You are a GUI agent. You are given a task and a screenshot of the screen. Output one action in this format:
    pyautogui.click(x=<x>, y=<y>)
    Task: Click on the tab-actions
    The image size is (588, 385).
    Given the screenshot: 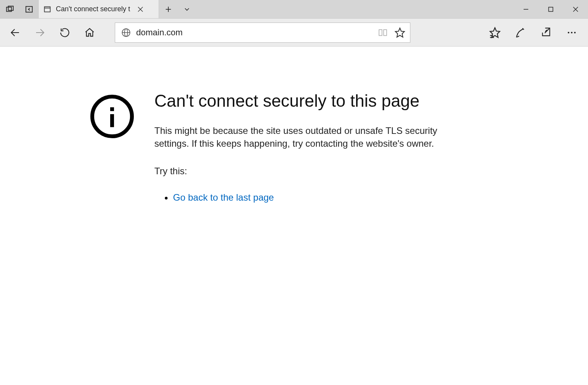 What is the action you would take?
    pyautogui.click(x=178, y=9)
    